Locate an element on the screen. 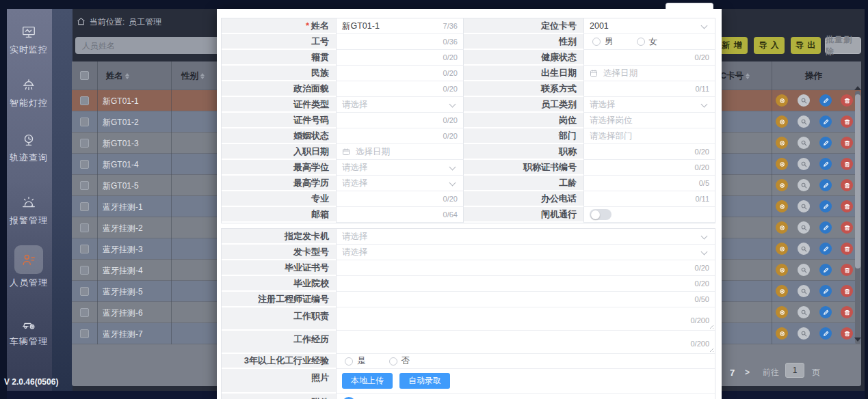 The width and height of the screenshot is (868, 399). field-注册工程师证编号: 0/50 is located at coordinates (525, 299).